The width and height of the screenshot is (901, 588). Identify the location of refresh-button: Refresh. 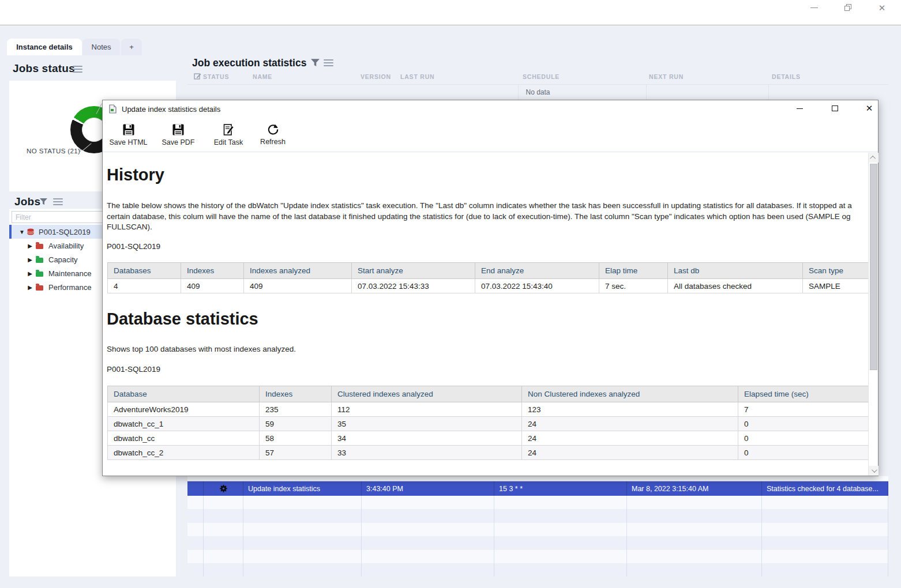
(273, 135).